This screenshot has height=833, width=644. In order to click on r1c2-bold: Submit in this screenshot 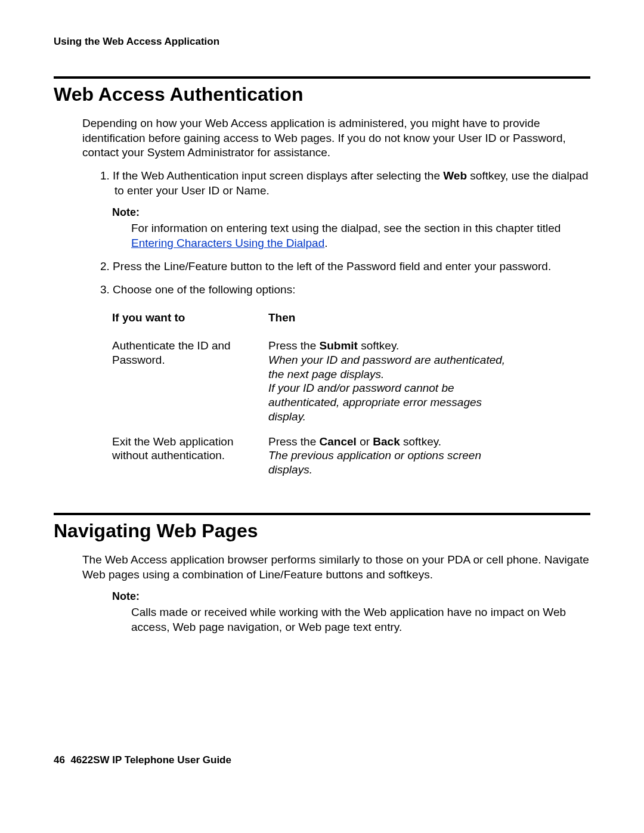, I will do `click(339, 346)`.